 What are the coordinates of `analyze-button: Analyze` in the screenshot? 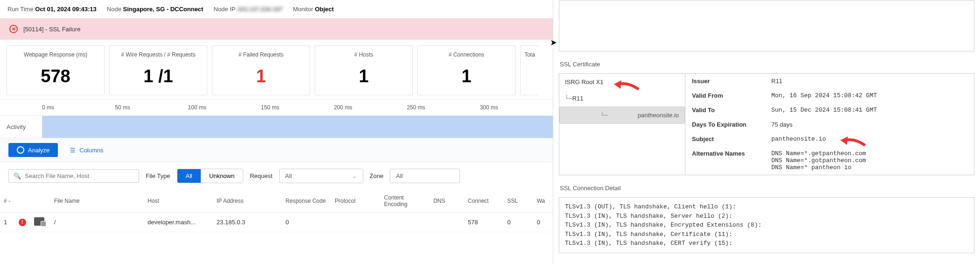 It's located at (33, 150).